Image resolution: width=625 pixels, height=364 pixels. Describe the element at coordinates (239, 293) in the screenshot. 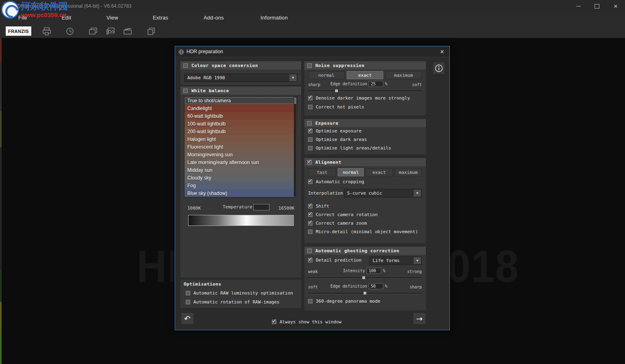

I see `raw-luminosity-checkbox: Automatic RAW luminosity optimisation` at that location.